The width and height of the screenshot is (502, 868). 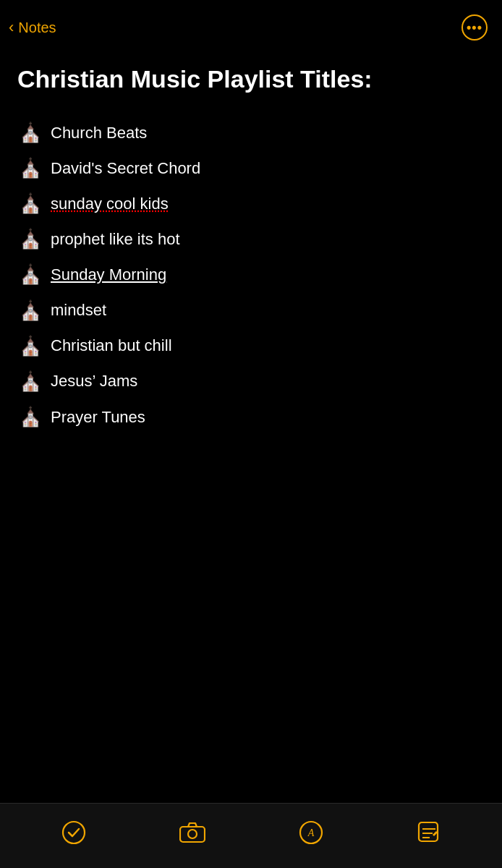 What do you see at coordinates (109, 275) in the screenshot?
I see `list-item-text: Sunday Morning` at bounding box center [109, 275].